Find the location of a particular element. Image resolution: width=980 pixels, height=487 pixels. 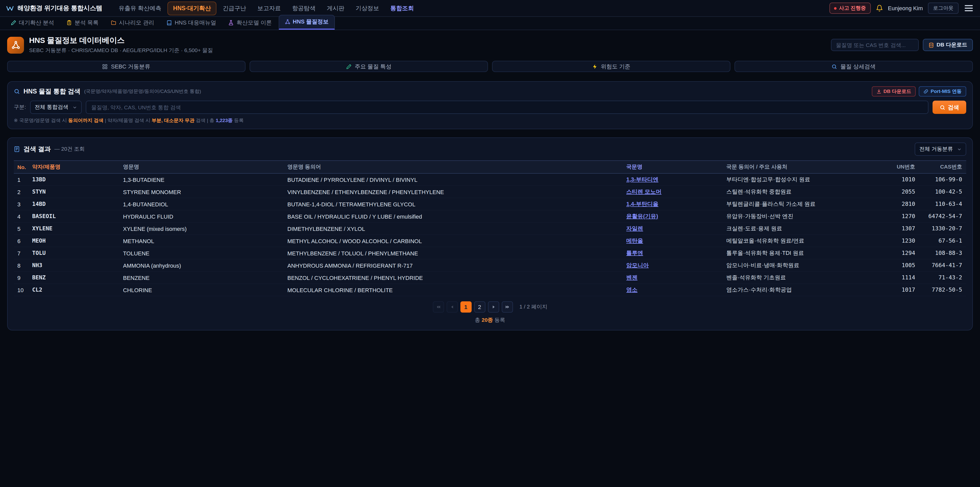

notification-bell-icon is located at coordinates (879, 8).